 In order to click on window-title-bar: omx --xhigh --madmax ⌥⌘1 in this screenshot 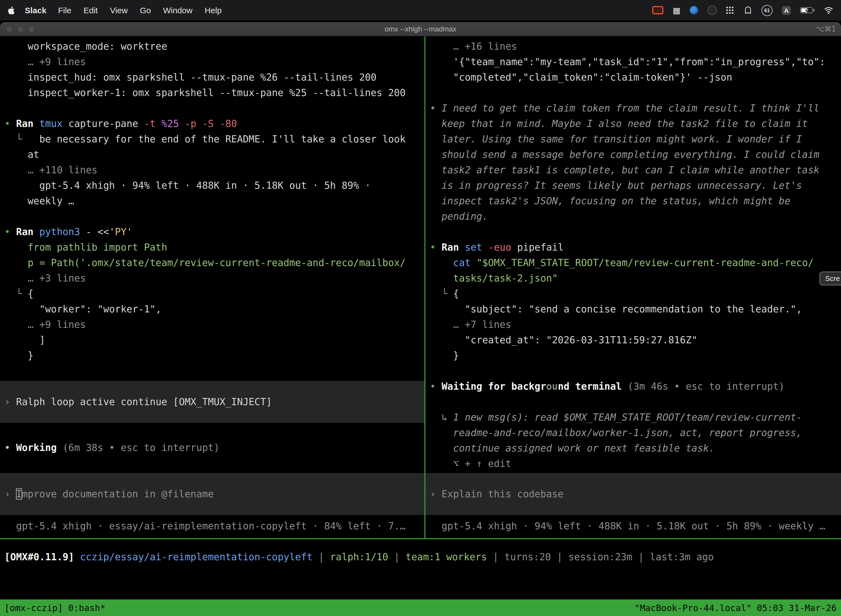, I will do `click(420, 29)`.